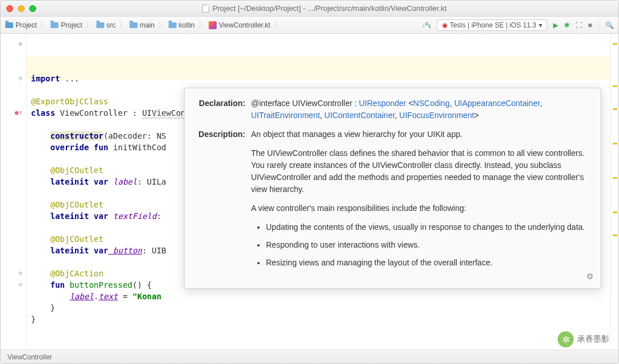 The image size is (619, 364). Describe the element at coordinates (10, 9) in the screenshot. I see `close-window-button` at that location.